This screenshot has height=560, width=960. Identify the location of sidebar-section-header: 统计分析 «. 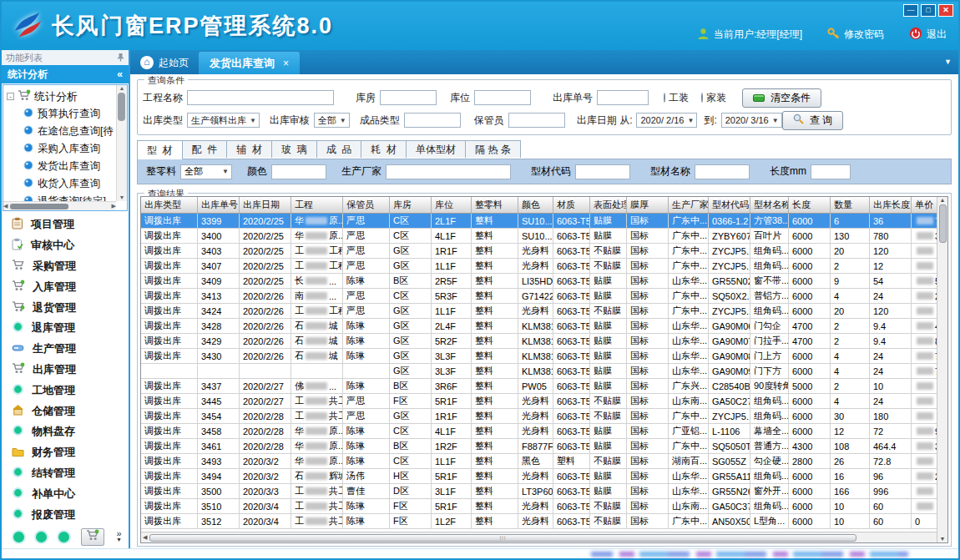
(65, 74).